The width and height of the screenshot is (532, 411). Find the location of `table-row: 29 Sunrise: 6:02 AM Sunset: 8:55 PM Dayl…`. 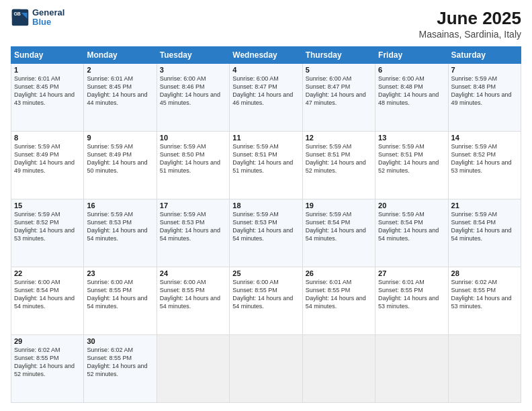

table-row: 29 Sunrise: 6:02 AM Sunset: 8:55 PM Dayl… is located at coordinates (48, 369).